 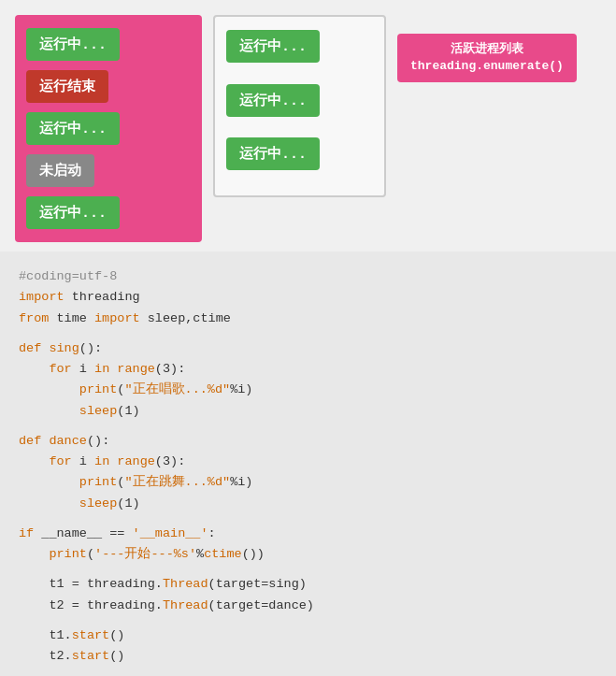 What do you see at coordinates (308, 534) in the screenshot?
I see `code-line-12: if __name__ == '__main__':` at bounding box center [308, 534].